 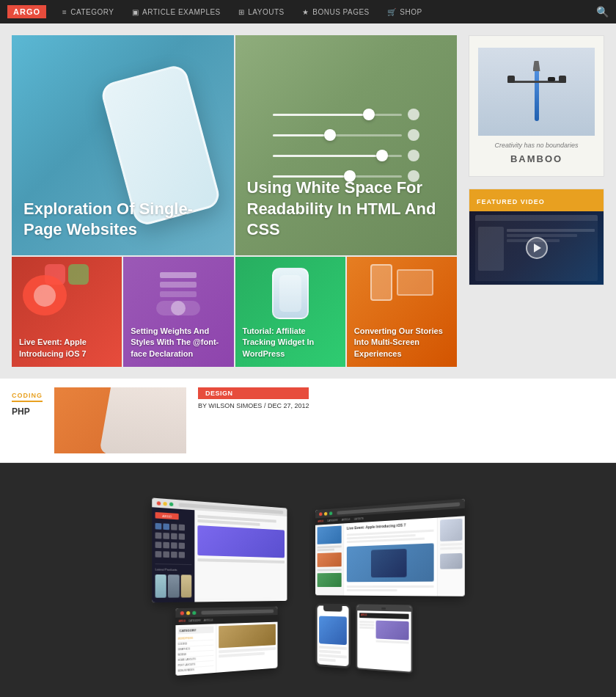 What do you see at coordinates (537, 237) in the screenshot?
I see `featured-video-section: FEATURED VIDEO` at bounding box center [537, 237].